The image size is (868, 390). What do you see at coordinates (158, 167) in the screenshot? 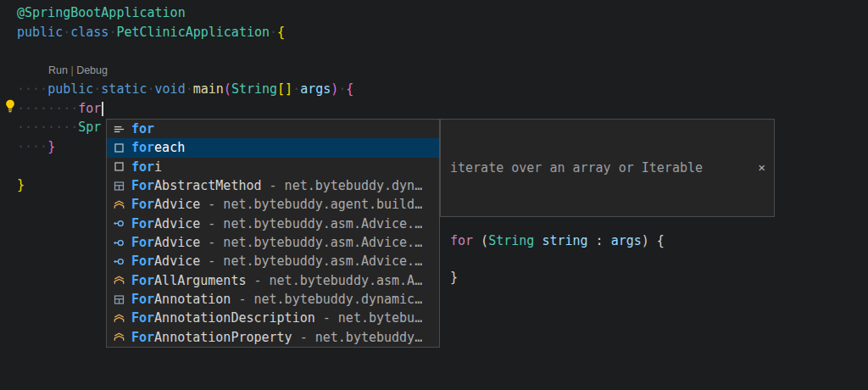
I see `suggestion-rest-text: i` at bounding box center [158, 167].